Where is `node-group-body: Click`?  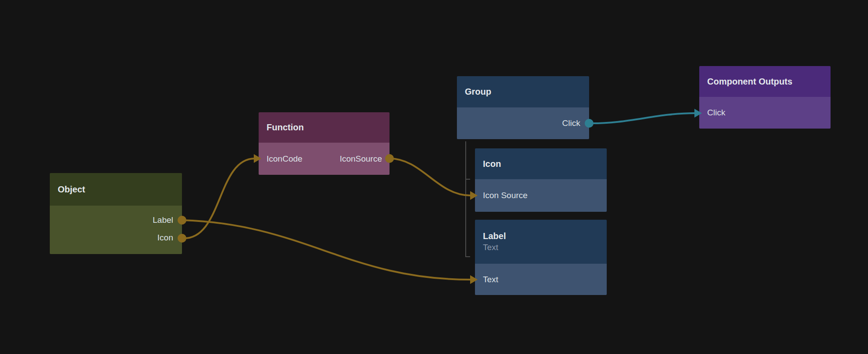 node-group-body: Click is located at coordinates (523, 123).